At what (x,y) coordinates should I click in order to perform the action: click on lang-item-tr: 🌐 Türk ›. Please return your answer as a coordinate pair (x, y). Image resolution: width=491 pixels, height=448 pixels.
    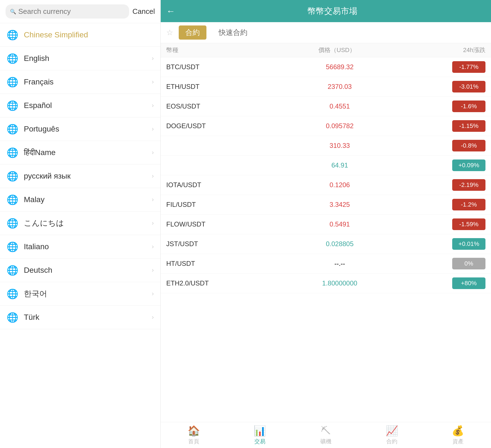
    Looking at the image, I should click on (80, 317).